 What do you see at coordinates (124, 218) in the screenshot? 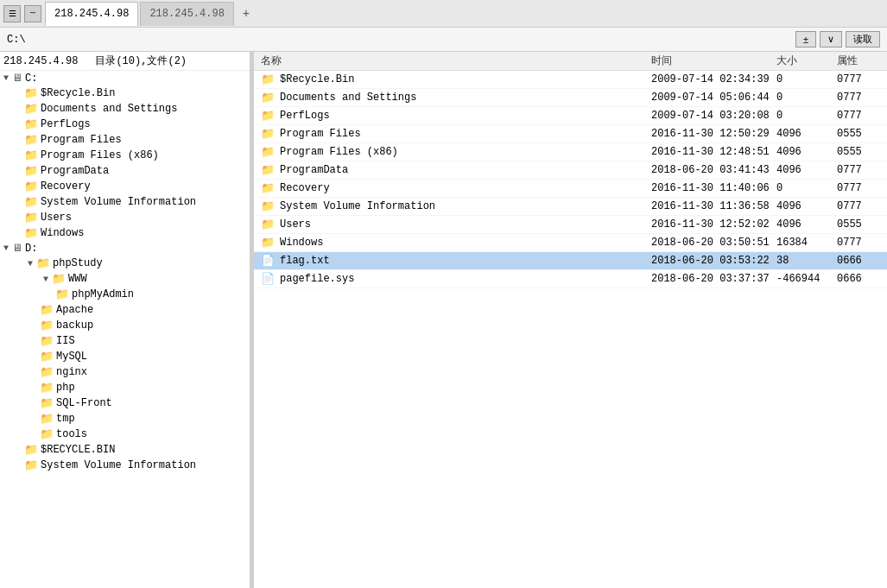
I see `tree-item-users: 📁 Users` at bounding box center [124, 218].